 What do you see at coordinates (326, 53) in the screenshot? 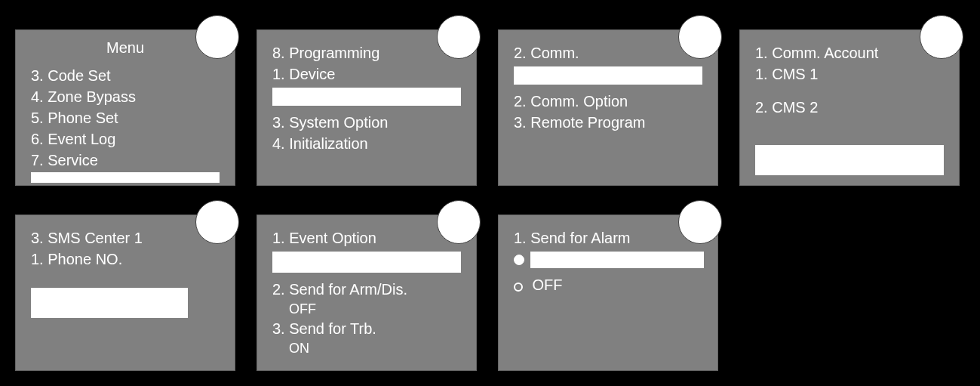
I see `menu-item: 8. Programming` at bounding box center [326, 53].